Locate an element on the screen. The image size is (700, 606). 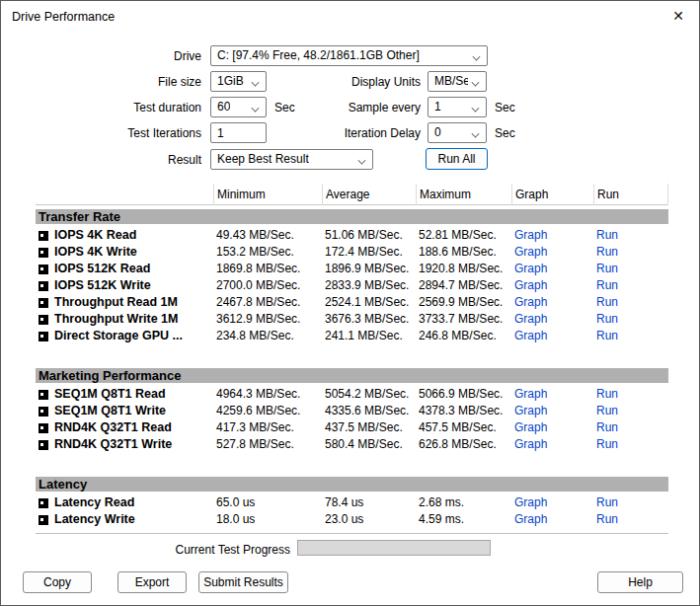
iteration-delay-label: Iteration Delay is located at coordinates (361, 133).